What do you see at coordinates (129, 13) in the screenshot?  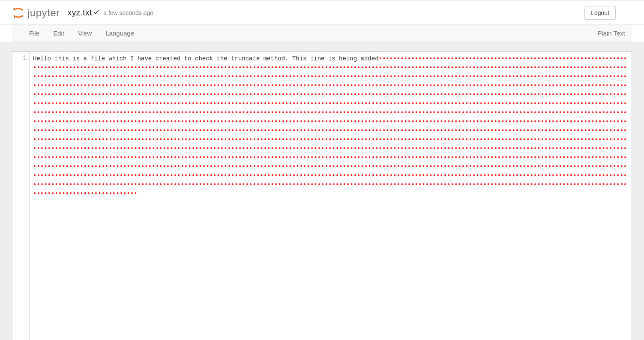 I see `last-saved-timestamp: a few seconds ago` at bounding box center [129, 13].